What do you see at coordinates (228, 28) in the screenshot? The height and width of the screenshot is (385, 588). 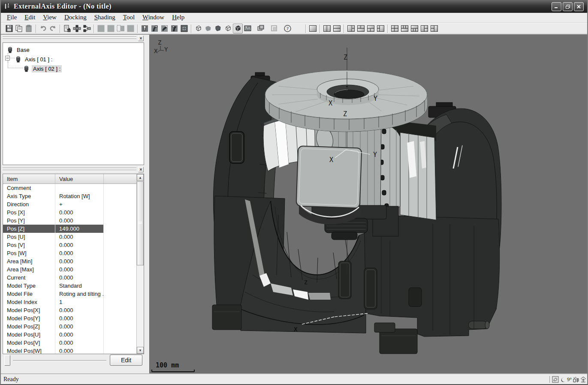 I see `cube-outline-button` at bounding box center [228, 28].